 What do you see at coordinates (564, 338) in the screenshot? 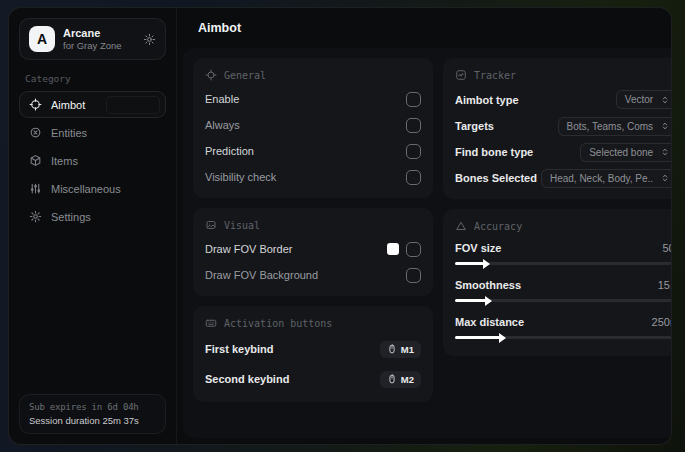
I see `max-distance-slider` at bounding box center [564, 338].